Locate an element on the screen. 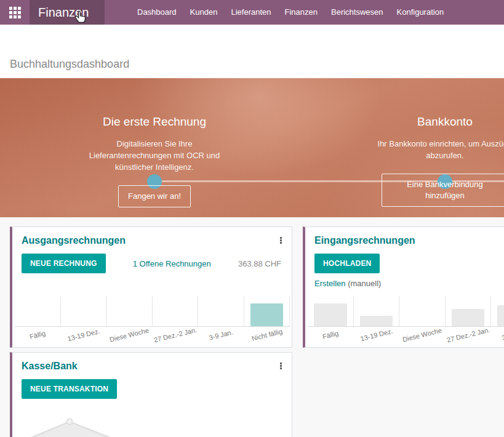 This screenshot has height=437, width=504. open-invoices-amount: 363.88 CHF is located at coordinates (260, 263).